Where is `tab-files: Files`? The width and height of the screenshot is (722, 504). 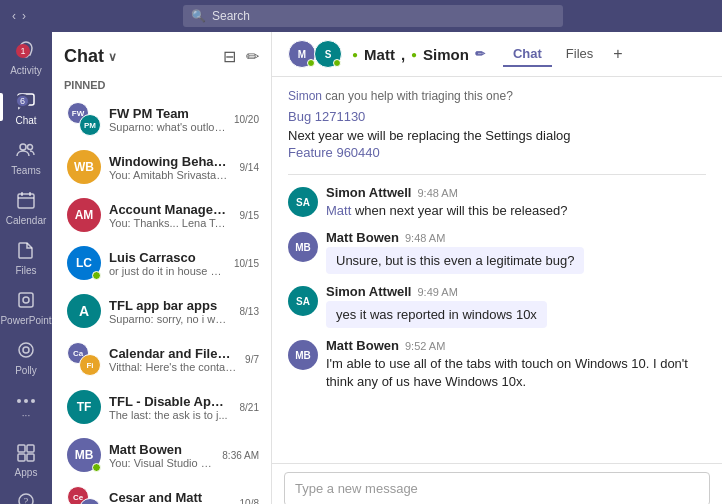
tab-files: Files is located at coordinates (580, 54).